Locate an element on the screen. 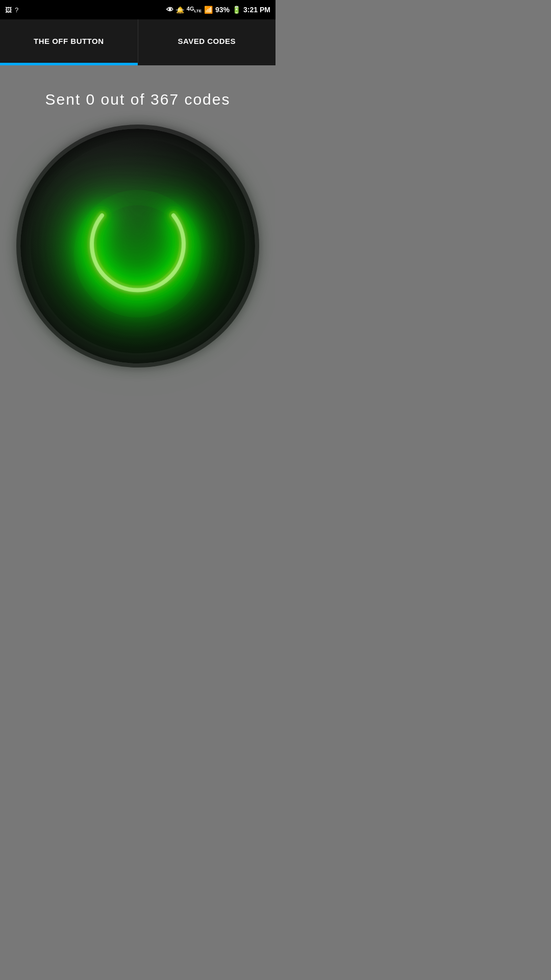 The height and width of the screenshot is (980, 551). tab-saved-codes: SAVED CODES is located at coordinates (207, 41).